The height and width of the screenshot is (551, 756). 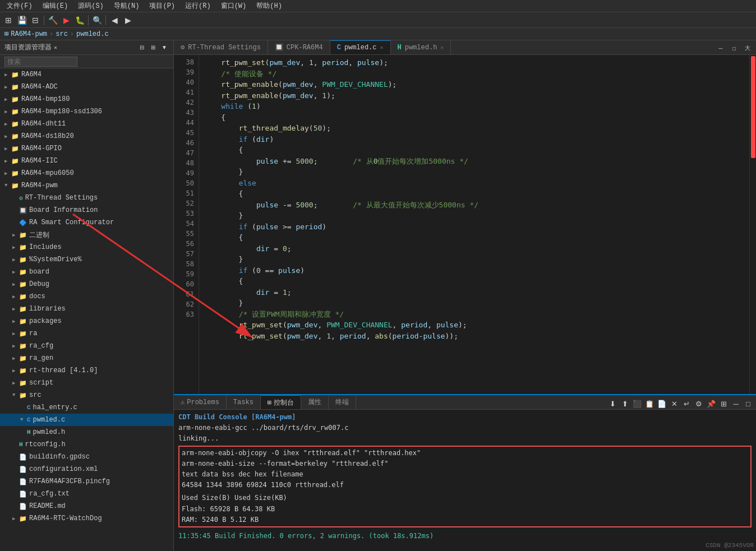 What do you see at coordinates (23, 470) in the screenshot?
I see `tree-icon-32: 📄` at bounding box center [23, 470].